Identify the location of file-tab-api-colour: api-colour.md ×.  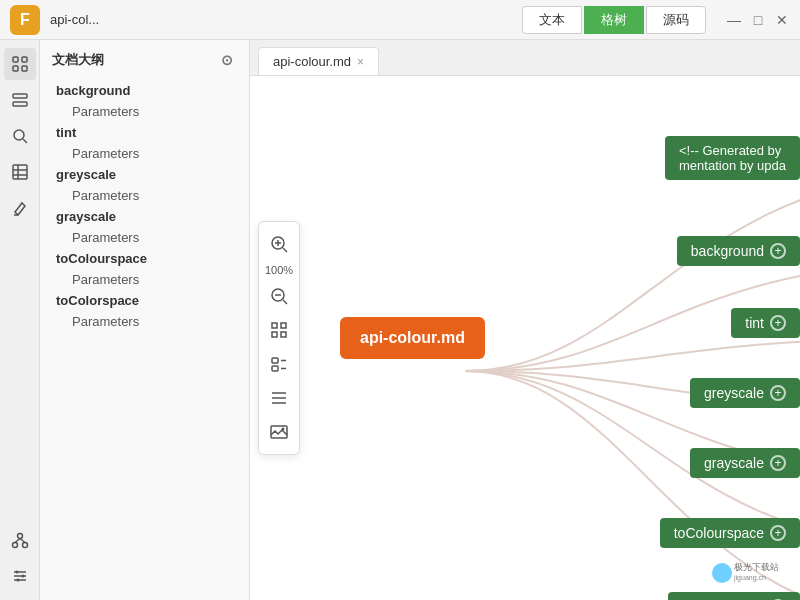
(318, 61).